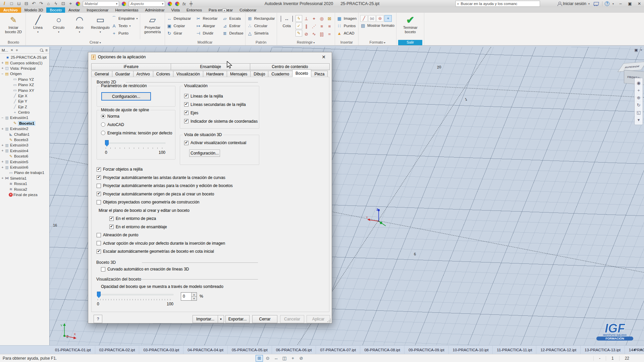  I want to click on grid-snap-icon: ⊞, so click(259, 358).